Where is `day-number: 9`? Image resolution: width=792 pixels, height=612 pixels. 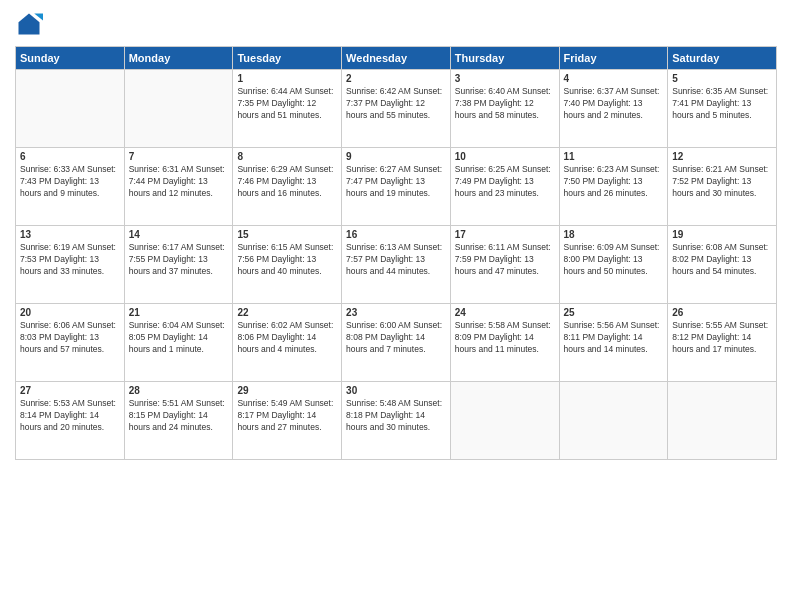
day-number: 9 is located at coordinates (396, 156).